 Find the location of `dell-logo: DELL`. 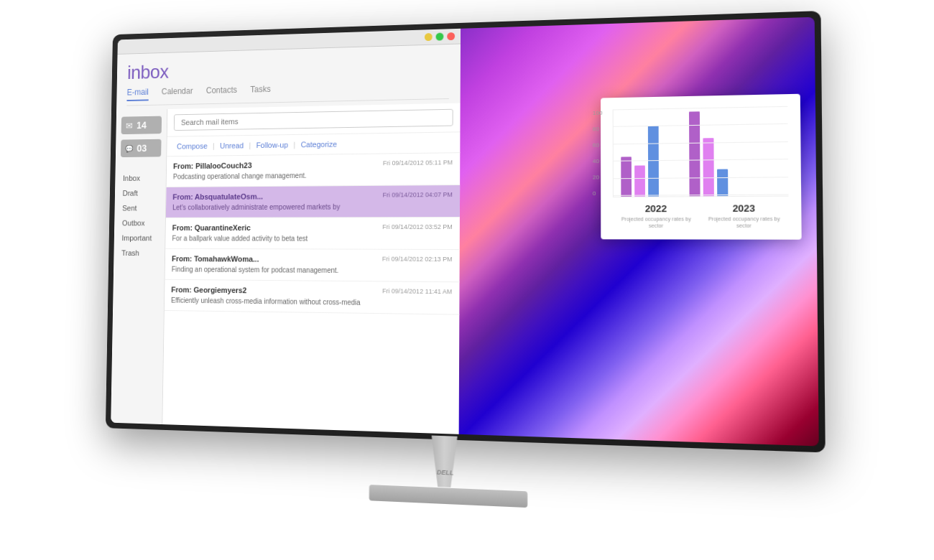

dell-logo: DELL is located at coordinates (445, 472).